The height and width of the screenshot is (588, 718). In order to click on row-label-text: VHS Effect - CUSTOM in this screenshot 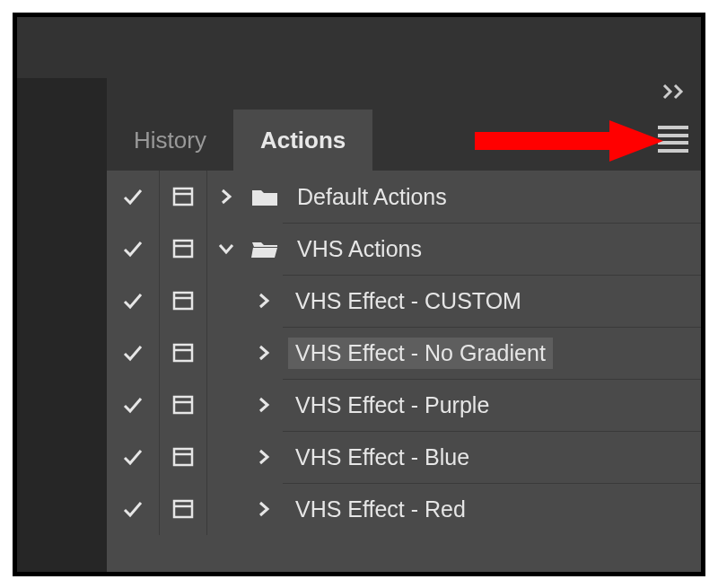, I will do `click(408, 302)`.